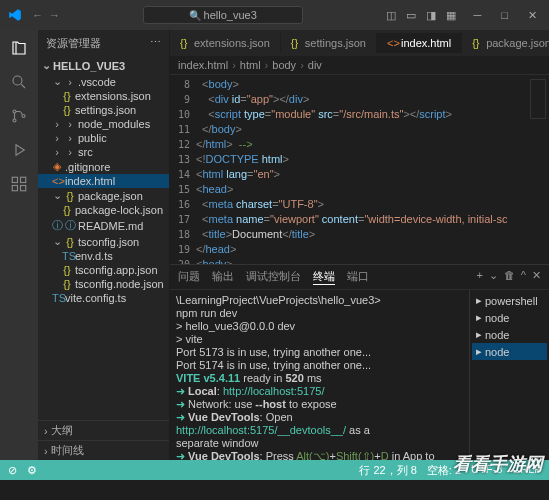 This screenshot has height=500, width=549. Describe the element at coordinates (510, 277) in the screenshot. I see `kill-terminal-icon: 🗑` at that location.